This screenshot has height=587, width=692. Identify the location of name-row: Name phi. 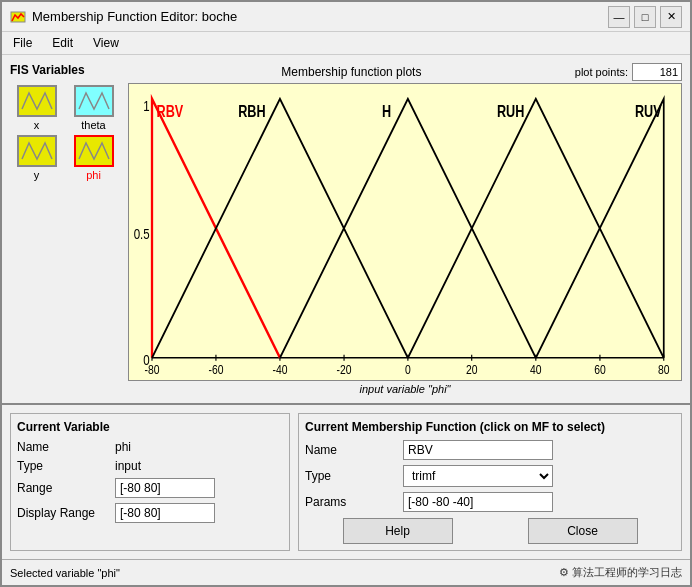
(150, 447).